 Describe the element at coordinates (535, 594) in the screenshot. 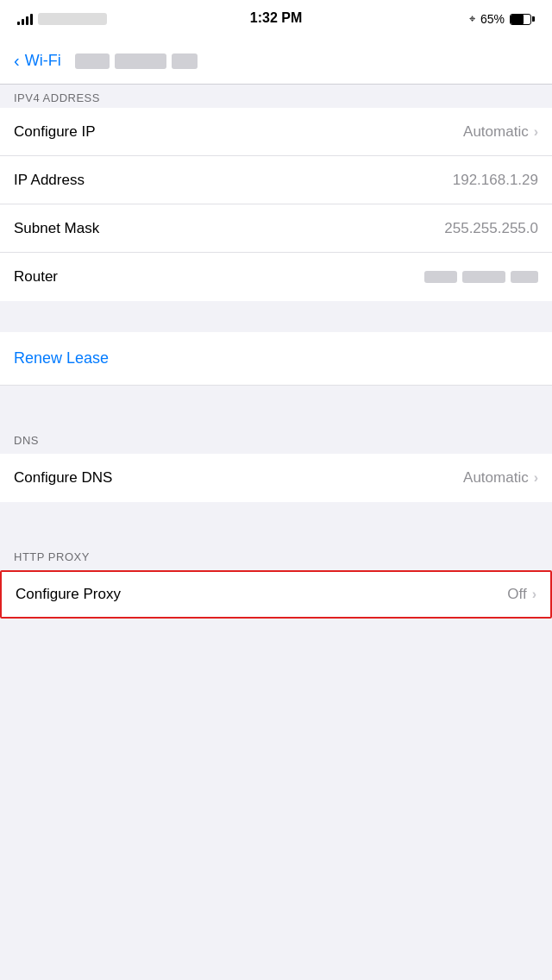

I see `configure-proxy-chevron-icon: ›` at that location.